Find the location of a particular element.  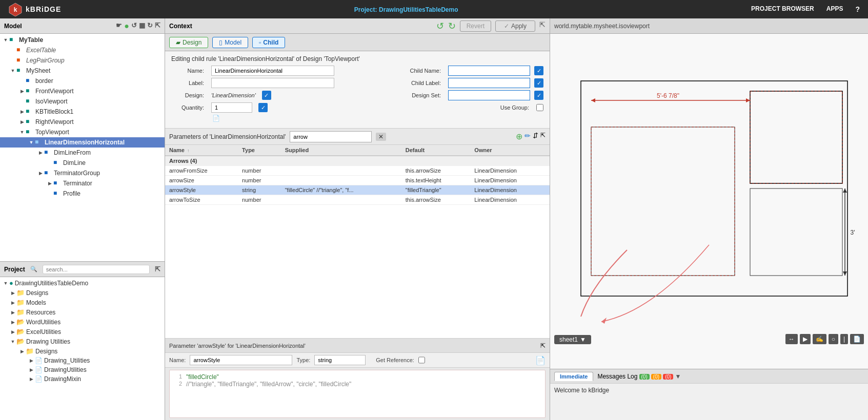

refresh-icon: ↻ is located at coordinates (150, 26).